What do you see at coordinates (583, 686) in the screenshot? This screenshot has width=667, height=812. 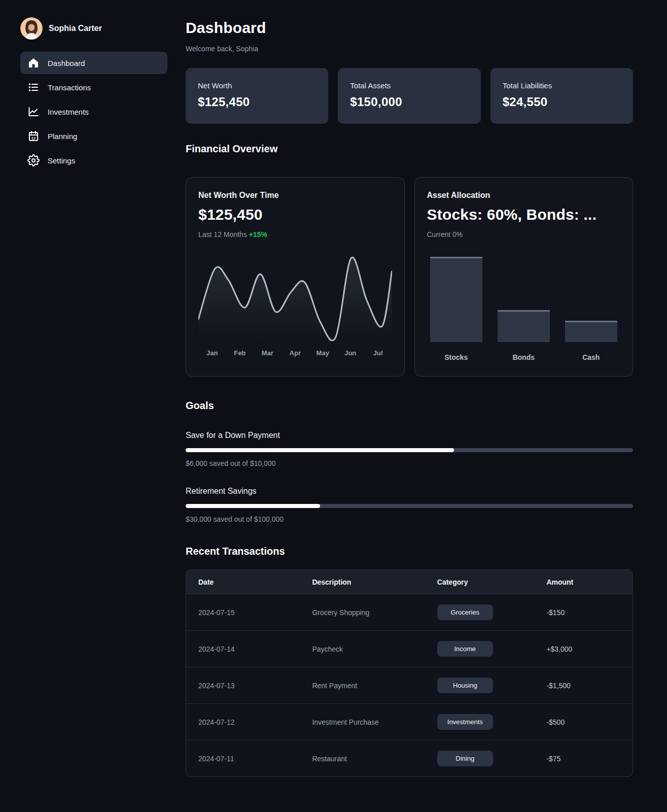 I see `tx-amount: -$1,500` at bounding box center [583, 686].